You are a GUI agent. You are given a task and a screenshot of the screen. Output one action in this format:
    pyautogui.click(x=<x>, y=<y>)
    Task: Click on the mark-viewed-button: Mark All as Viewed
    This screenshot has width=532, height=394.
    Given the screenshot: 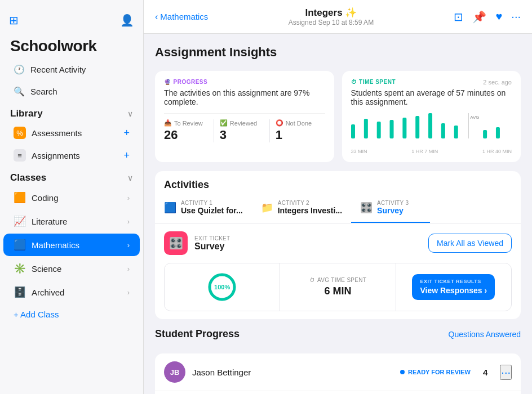 What is the action you would take?
    pyautogui.click(x=470, y=243)
    